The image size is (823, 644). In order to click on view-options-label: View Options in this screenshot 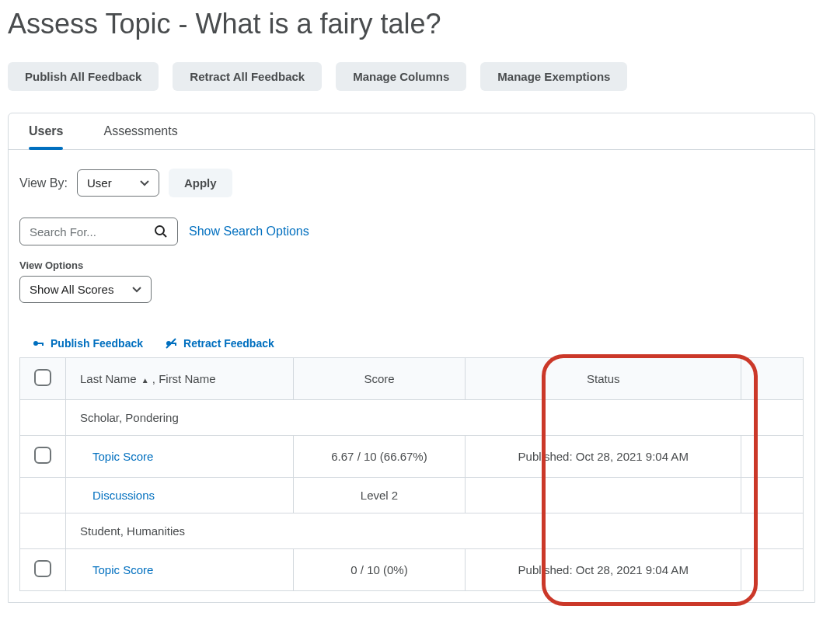, I will do `click(412, 266)`.